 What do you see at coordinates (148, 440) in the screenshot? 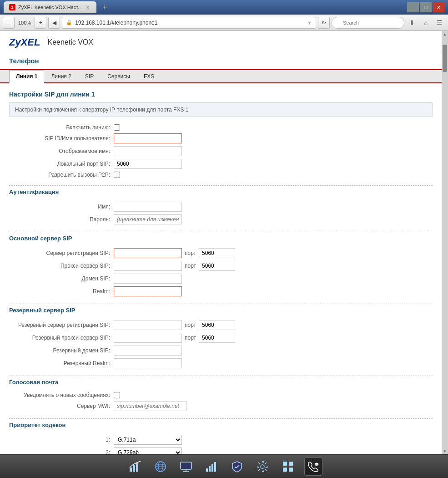
I see `codec-1-select: G.711a G.729ab G.711u` at bounding box center [148, 440].